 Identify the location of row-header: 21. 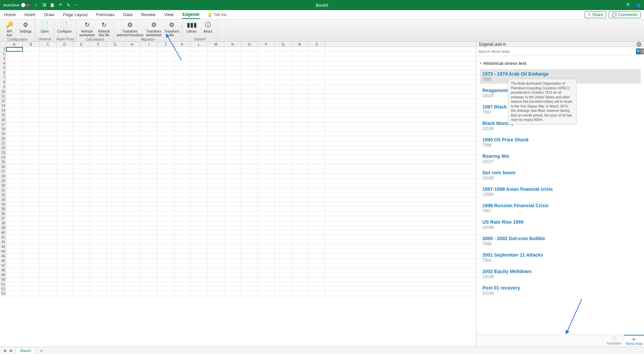
(3, 143).